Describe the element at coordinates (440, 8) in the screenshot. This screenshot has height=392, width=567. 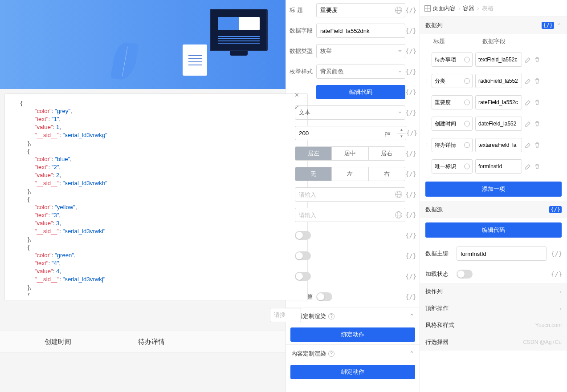
I see `breadcrumb-page-content: 页面内容` at that location.